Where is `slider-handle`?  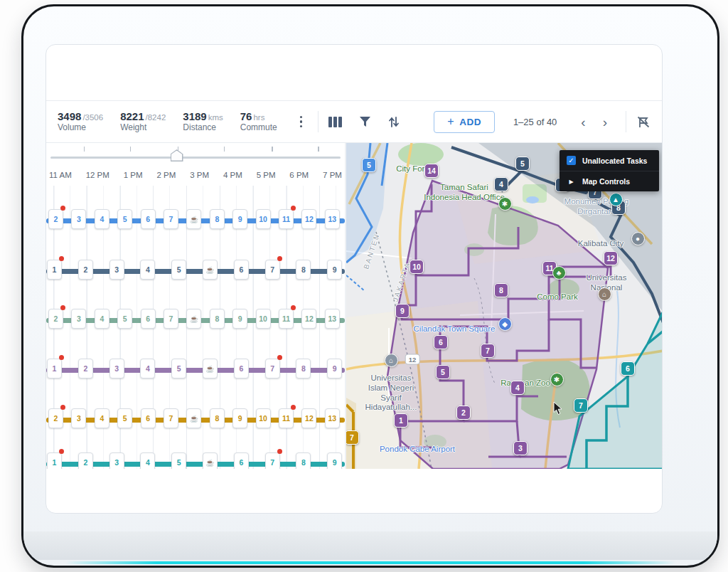
slider-handle is located at coordinates (177, 155).